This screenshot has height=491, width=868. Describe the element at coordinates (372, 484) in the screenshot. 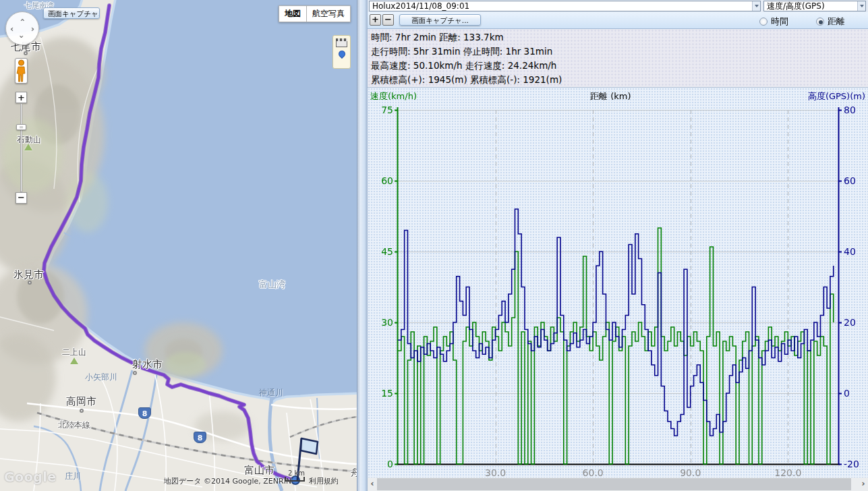

I see `scroll-left-arrow: ‹` at that location.